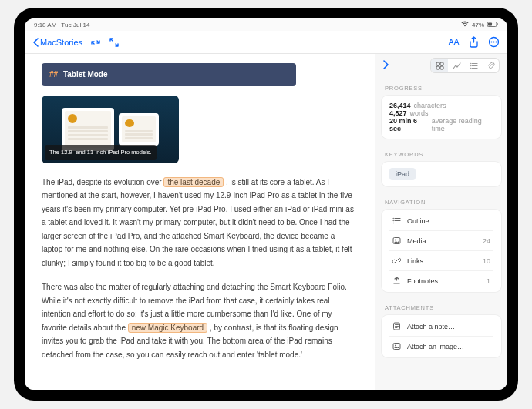  What do you see at coordinates (396, 280) in the screenshot?
I see `footnote-icon` at bounding box center [396, 280].